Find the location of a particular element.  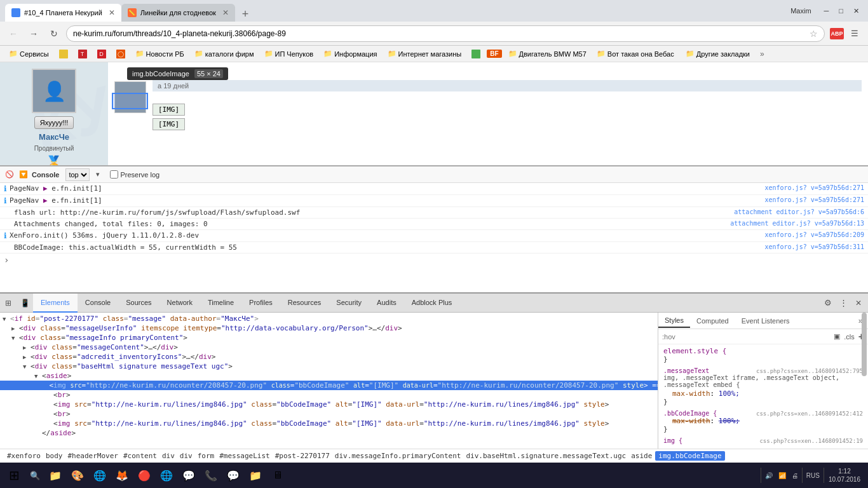

styles-tab-computed: Computed is located at coordinates (713, 321).